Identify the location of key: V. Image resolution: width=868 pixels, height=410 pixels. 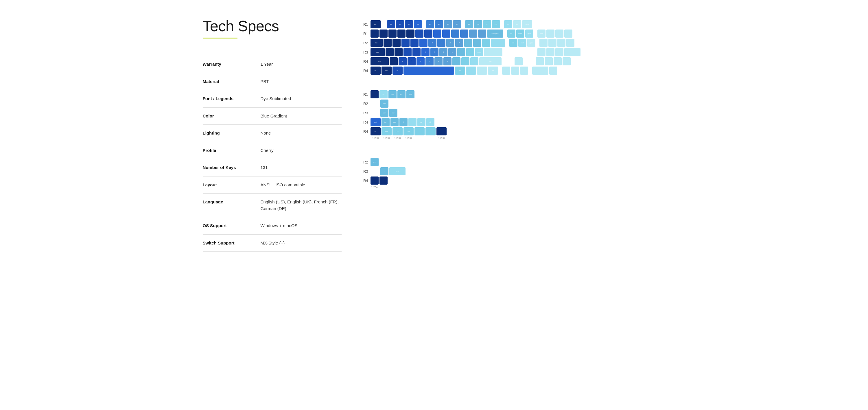
(421, 61).